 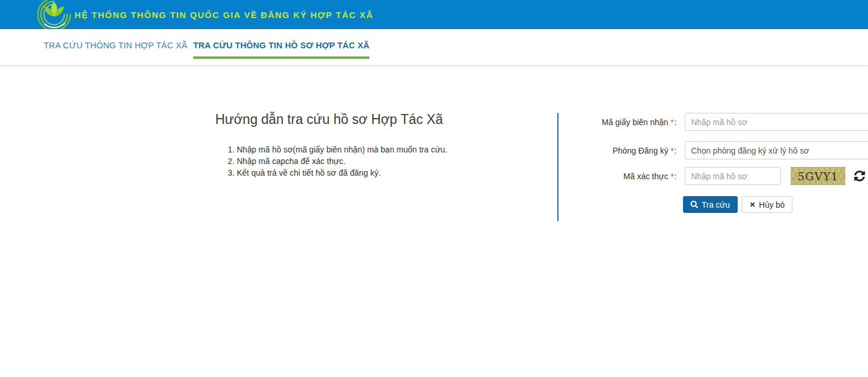 What do you see at coordinates (753, 205) in the screenshot?
I see `close-icon` at bounding box center [753, 205].